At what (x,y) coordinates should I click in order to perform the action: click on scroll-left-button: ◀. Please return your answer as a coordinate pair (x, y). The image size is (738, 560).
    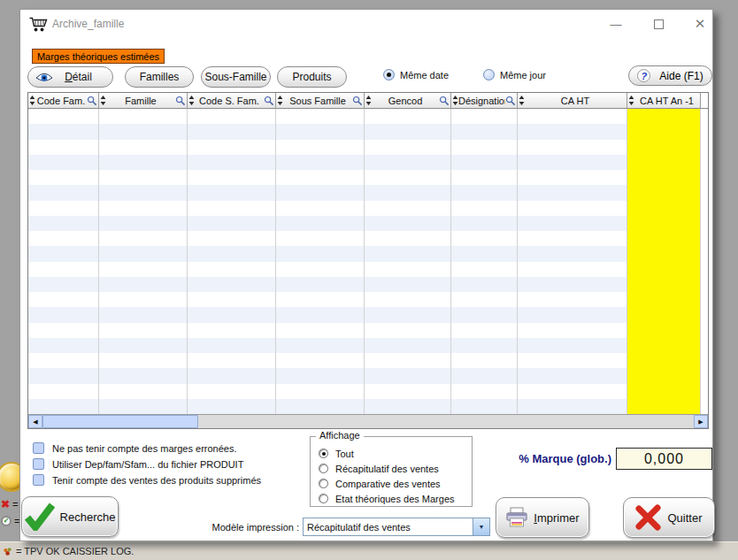
    Looking at the image, I should click on (35, 421).